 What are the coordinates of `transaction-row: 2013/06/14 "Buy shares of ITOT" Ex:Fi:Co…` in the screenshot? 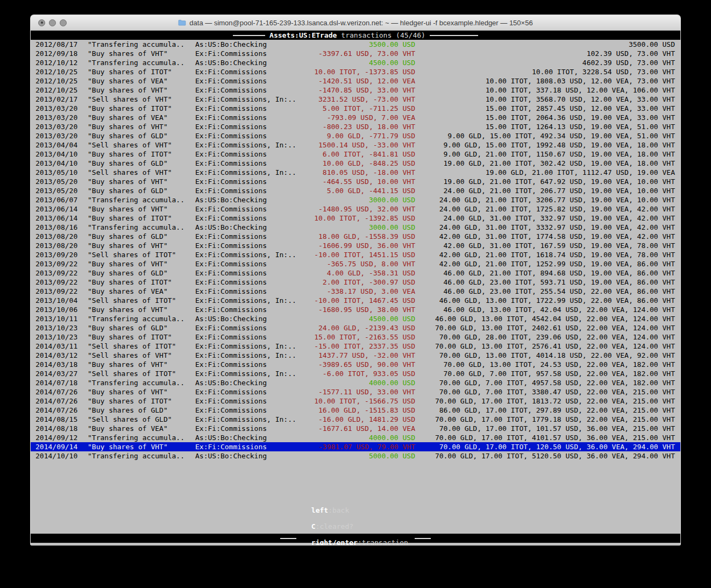 It's located at (356, 218).